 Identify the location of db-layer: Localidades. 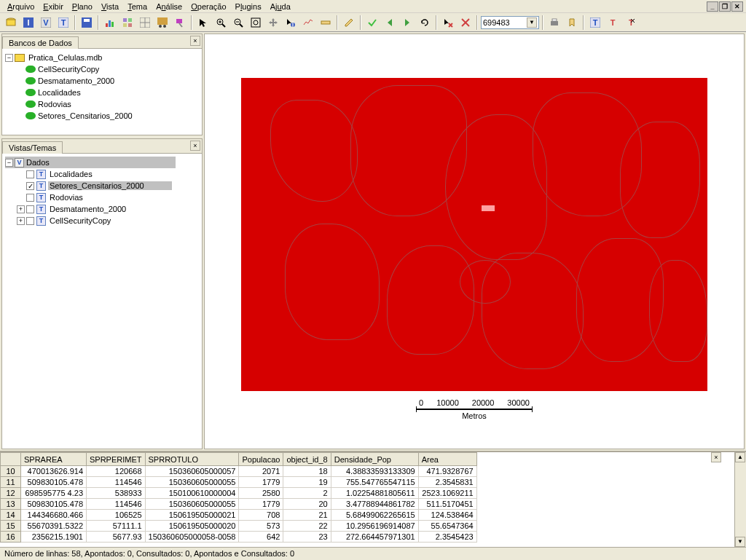
(102, 92).